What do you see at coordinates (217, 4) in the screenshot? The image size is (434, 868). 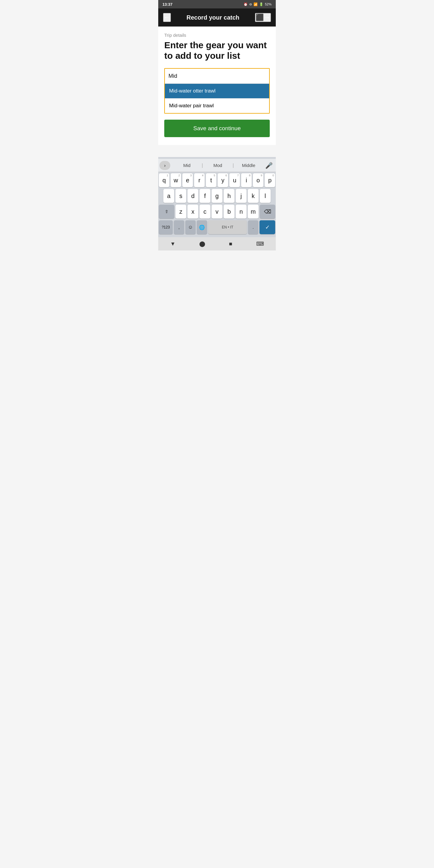 I see `status-bar: 13:37 ⏰ ⊖ 📶 🔋 52%` at bounding box center [217, 4].